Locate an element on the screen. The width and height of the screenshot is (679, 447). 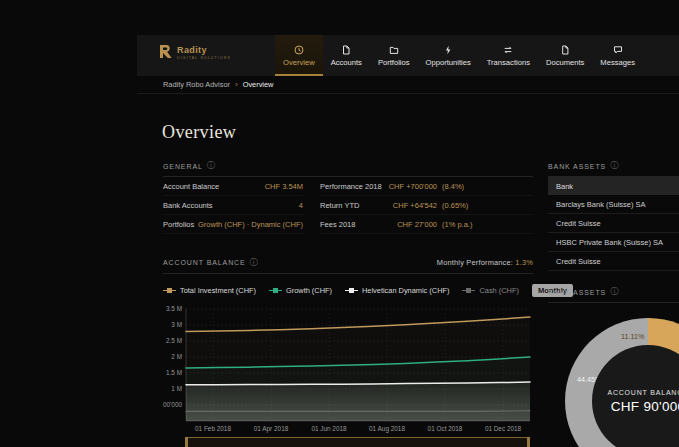
legend-label: Growth (CHF) is located at coordinates (309, 290).